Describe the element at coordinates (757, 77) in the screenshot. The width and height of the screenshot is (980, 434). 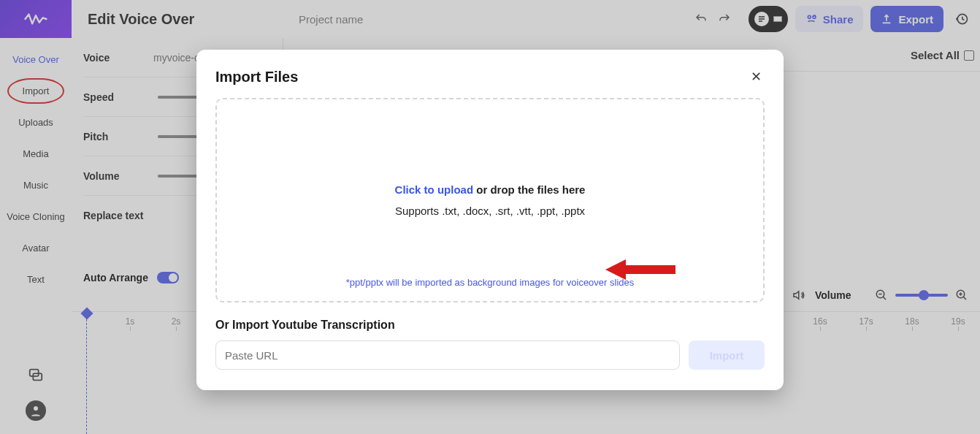
I see `close-icon: ✕` at that location.